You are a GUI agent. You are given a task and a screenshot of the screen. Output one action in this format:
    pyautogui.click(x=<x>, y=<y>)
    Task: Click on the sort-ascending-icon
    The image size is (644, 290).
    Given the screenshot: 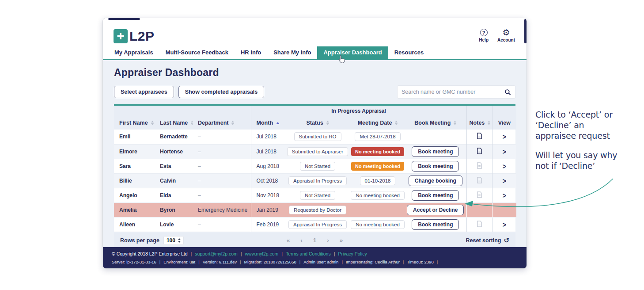 What is the action you would take?
    pyautogui.click(x=278, y=123)
    